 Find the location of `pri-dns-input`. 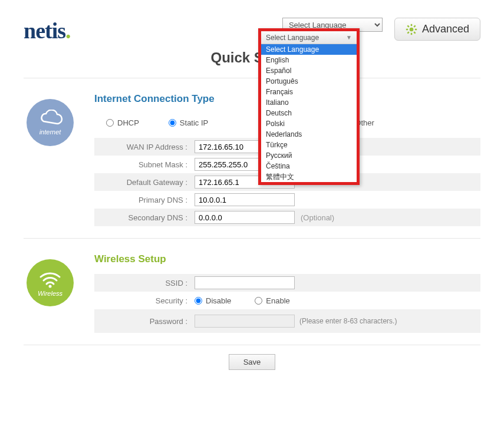

pri-dns-input is located at coordinates (245, 200).